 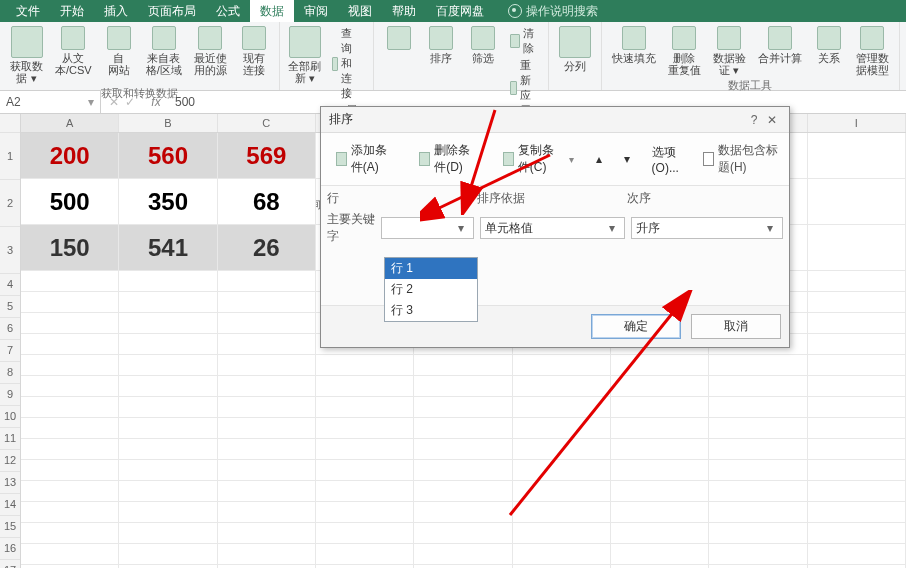 What do you see at coordinates (272, 11) in the screenshot?
I see `menu-data: 数据` at bounding box center [272, 11].